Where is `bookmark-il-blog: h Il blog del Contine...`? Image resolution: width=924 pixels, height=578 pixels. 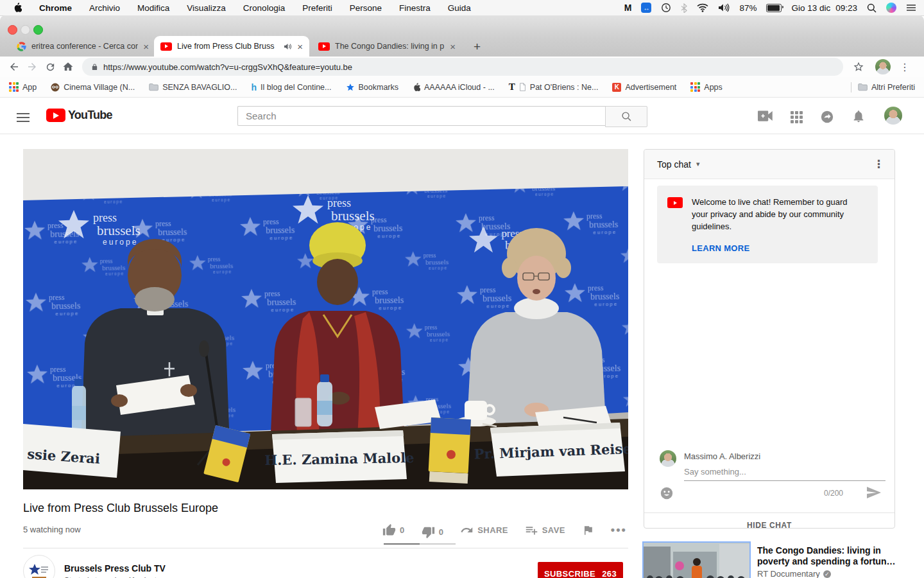
bookmark-il-blog: h Il blog del Contine... is located at coordinates (291, 87).